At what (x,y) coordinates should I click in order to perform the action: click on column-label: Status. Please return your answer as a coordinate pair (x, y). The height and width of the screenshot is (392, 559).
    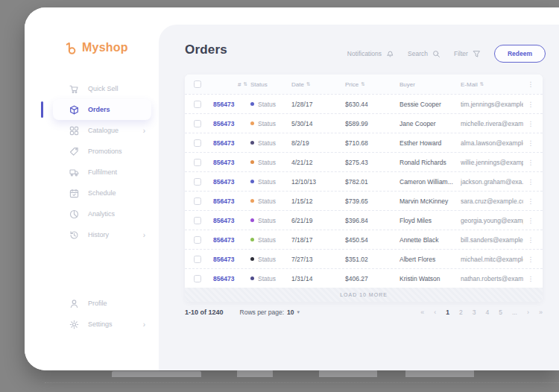
    Looking at the image, I should click on (259, 85).